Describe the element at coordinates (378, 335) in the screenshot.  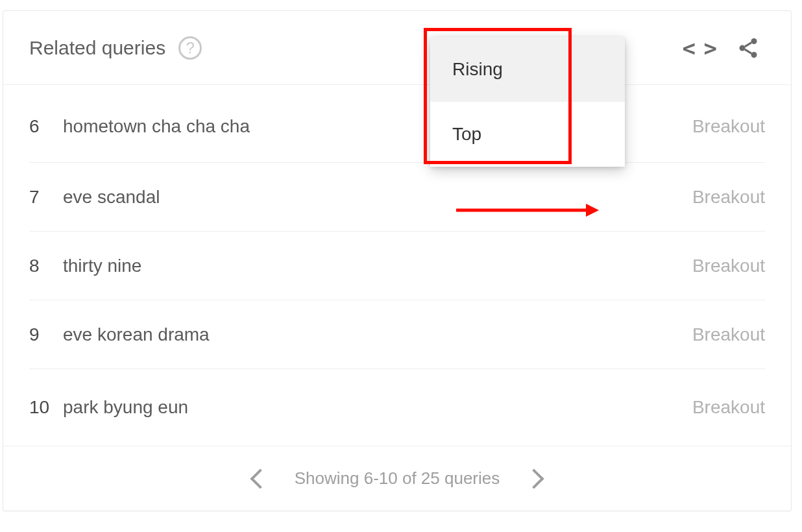
I see `query-text: eve korean drama` at that location.